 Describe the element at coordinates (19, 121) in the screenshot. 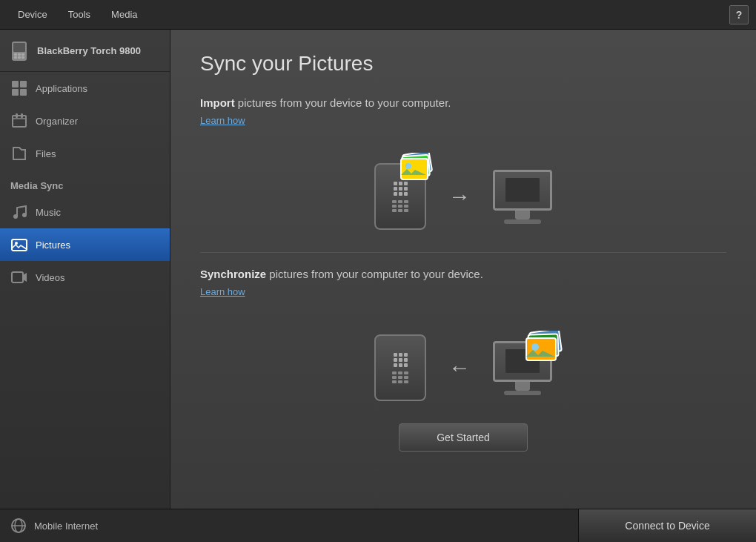

I see `organizer-icon` at that location.